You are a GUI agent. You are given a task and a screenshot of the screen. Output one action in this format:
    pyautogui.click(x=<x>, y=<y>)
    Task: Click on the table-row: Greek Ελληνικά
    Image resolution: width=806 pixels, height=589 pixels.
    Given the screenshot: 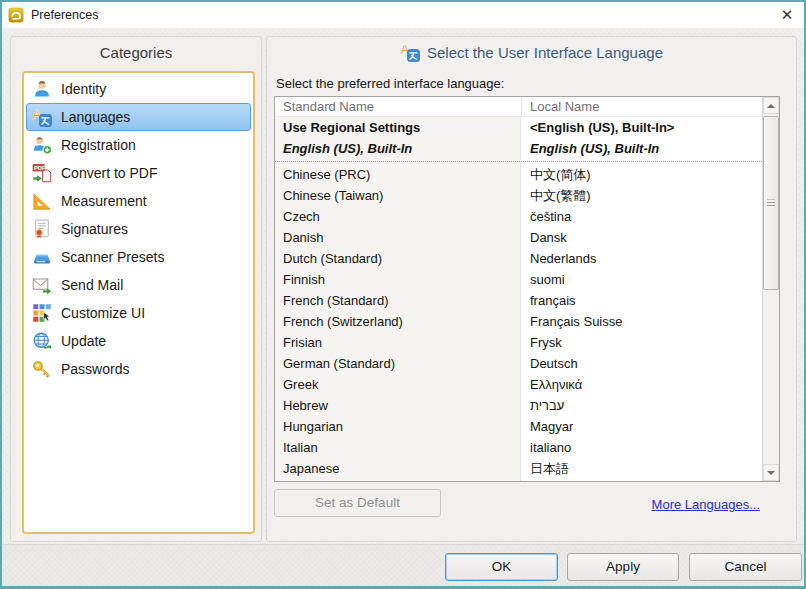 What is the action you would take?
    pyautogui.click(x=518, y=384)
    